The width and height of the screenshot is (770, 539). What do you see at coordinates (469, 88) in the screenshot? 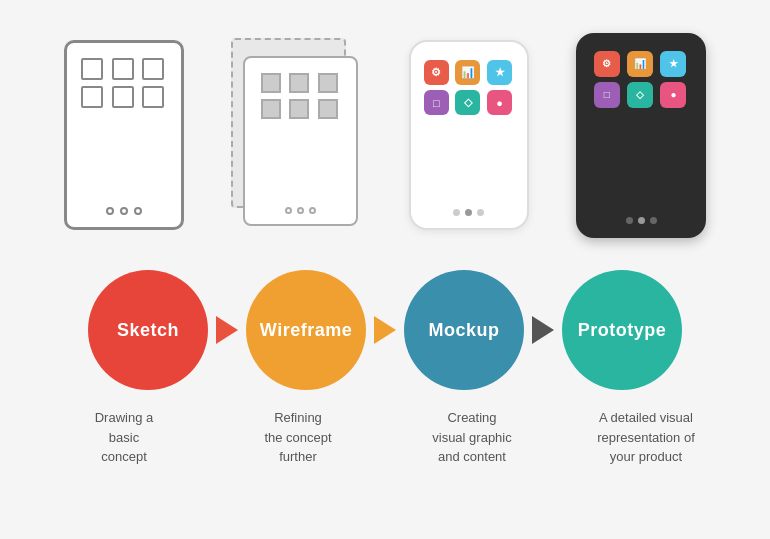
I see `mockup-icons-grid: ⚙ 📊 ★ □ ◇ ●` at bounding box center [469, 88].